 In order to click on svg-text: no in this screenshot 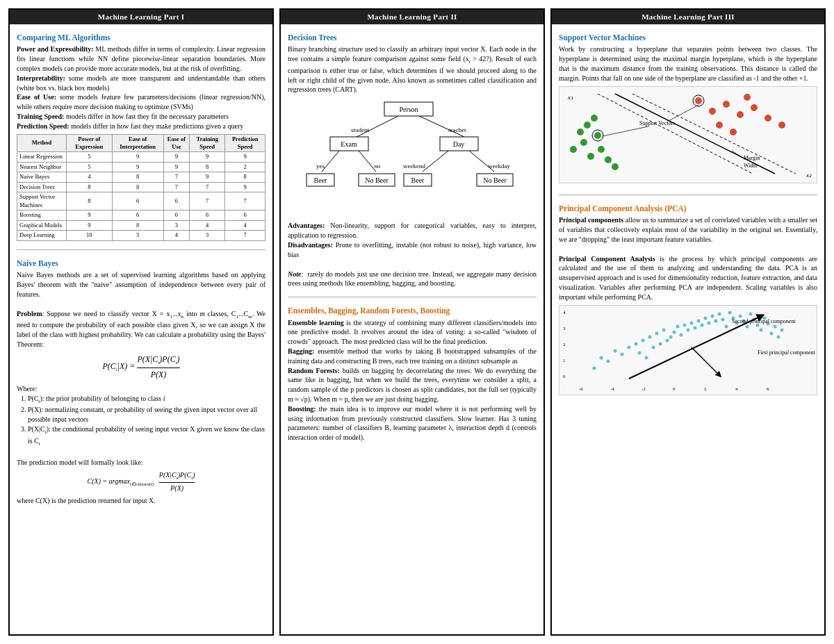, I will do `click(378, 166)`.